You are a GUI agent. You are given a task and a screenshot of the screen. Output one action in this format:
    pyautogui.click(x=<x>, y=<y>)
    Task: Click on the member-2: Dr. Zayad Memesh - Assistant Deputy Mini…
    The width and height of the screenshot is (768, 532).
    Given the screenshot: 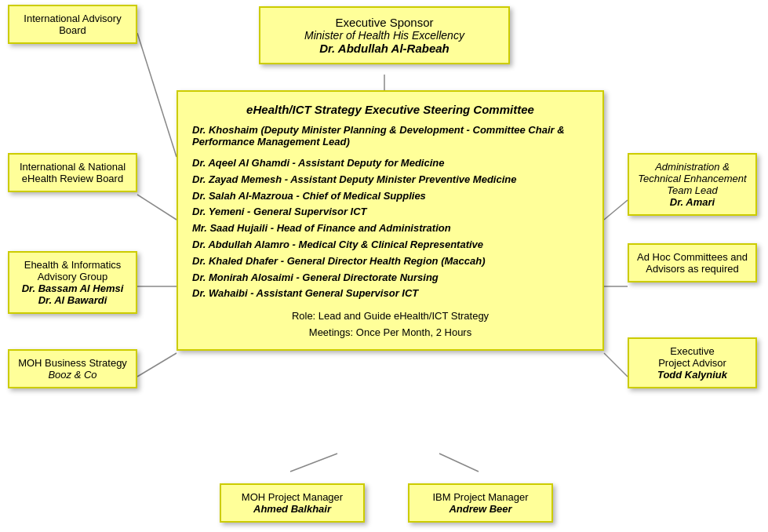 What is the action you would take?
    pyautogui.click(x=391, y=180)
    